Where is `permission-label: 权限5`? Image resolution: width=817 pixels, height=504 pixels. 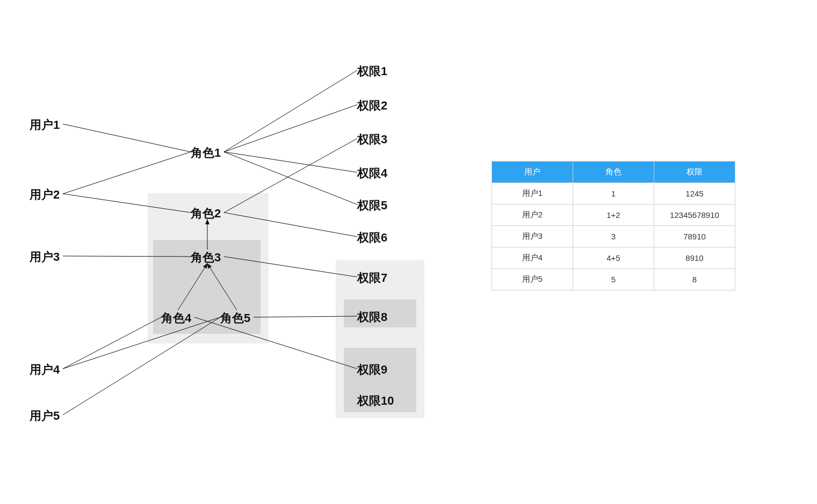
permission-label: 权限5 is located at coordinates (372, 205).